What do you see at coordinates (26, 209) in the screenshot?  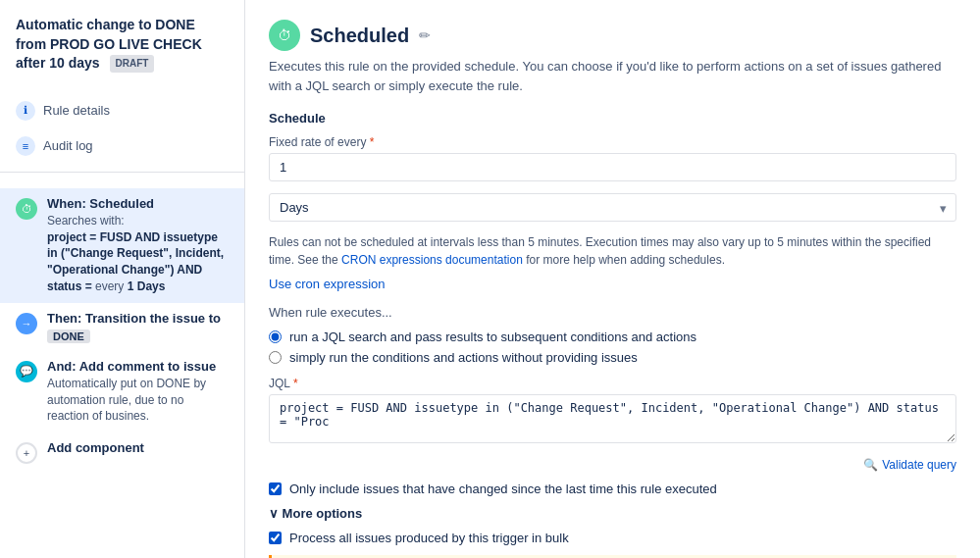 I see `clock-icon: ⏱` at bounding box center [26, 209].